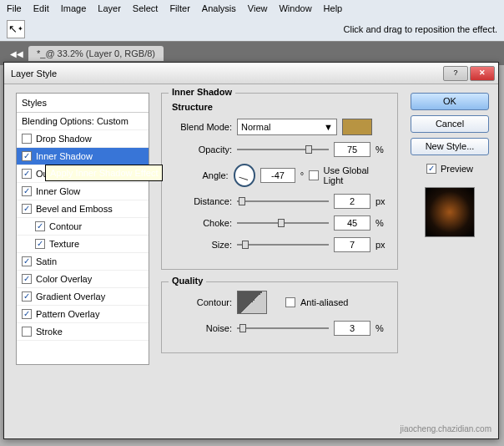 This screenshot has width=504, height=446. Describe the element at coordinates (83, 122) in the screenshot. I see `blending-options: Blending Options: Custom` at that location.